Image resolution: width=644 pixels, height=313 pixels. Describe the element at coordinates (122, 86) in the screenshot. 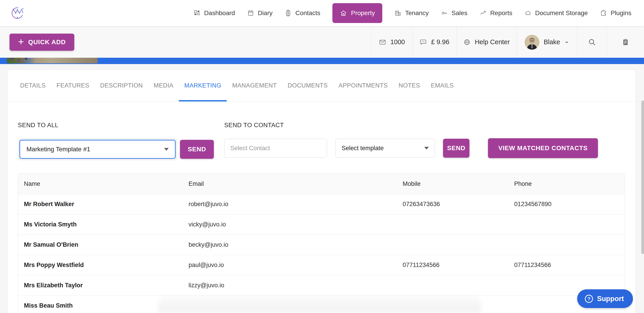

I see `tab-description: DESCRIPTION` at that location.